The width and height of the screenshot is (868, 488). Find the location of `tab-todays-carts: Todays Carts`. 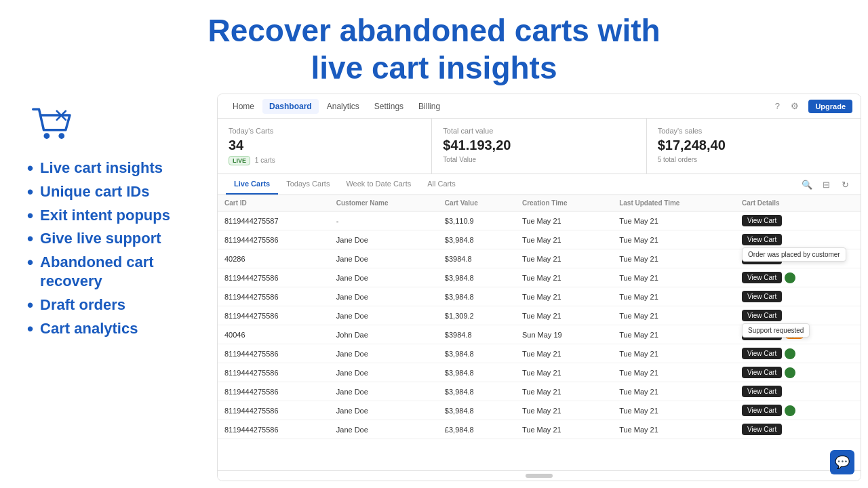

tab-todays-carts: Todays Carts is located at coordinates (308, 184).